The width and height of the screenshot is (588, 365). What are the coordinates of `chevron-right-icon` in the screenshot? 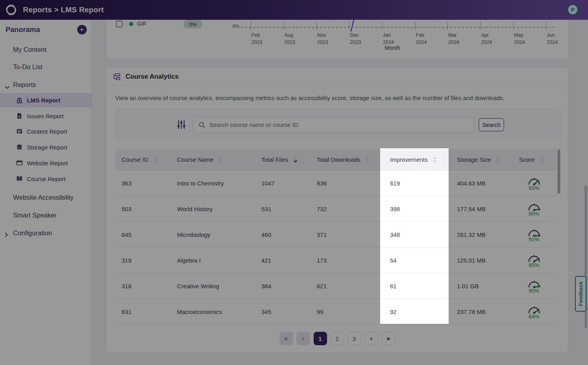 It's located at (6, 235).